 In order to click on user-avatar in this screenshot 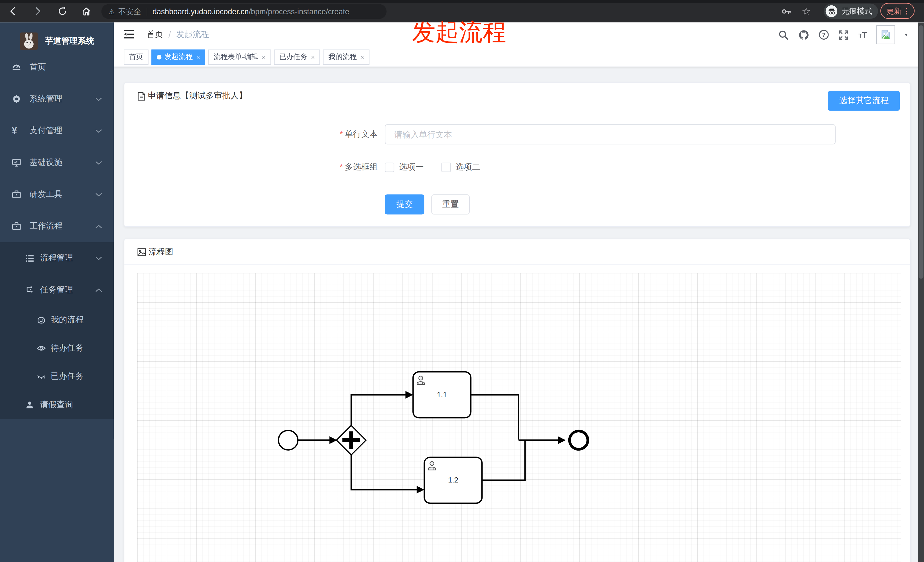, I will do `click(886, 35)`.